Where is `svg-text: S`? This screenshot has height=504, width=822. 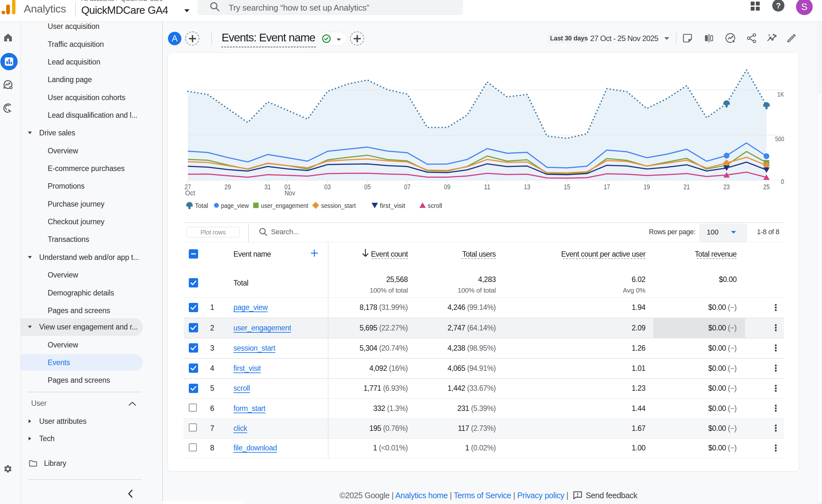 svg-text: S is located at coordinates (804, 7).